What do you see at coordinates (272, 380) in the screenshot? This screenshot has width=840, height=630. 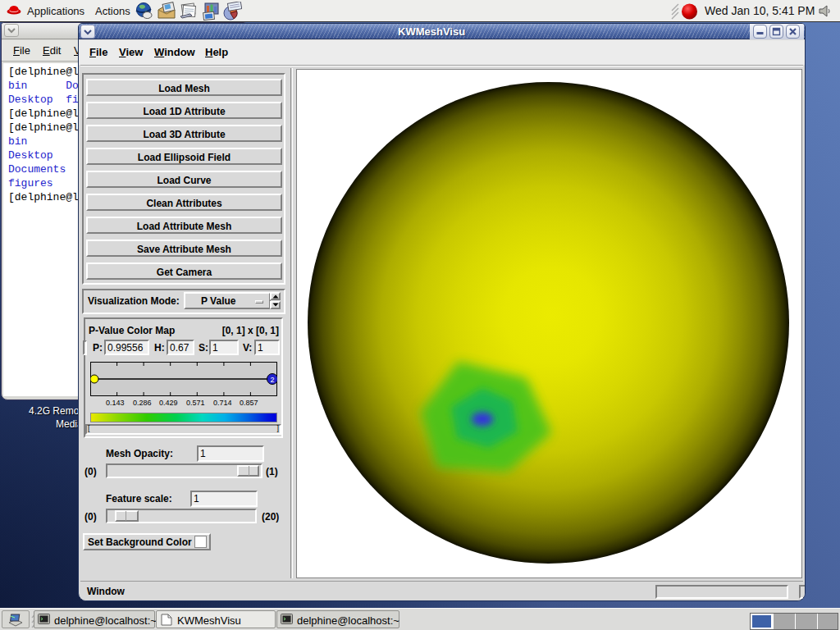 I see `svg-text: 2` at bounding box center [272, 380].